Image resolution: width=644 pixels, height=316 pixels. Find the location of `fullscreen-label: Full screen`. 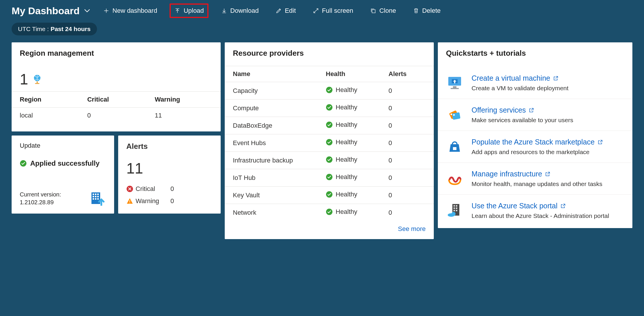

fullscreen-label: Full screen is located at coordinates (338, 11).